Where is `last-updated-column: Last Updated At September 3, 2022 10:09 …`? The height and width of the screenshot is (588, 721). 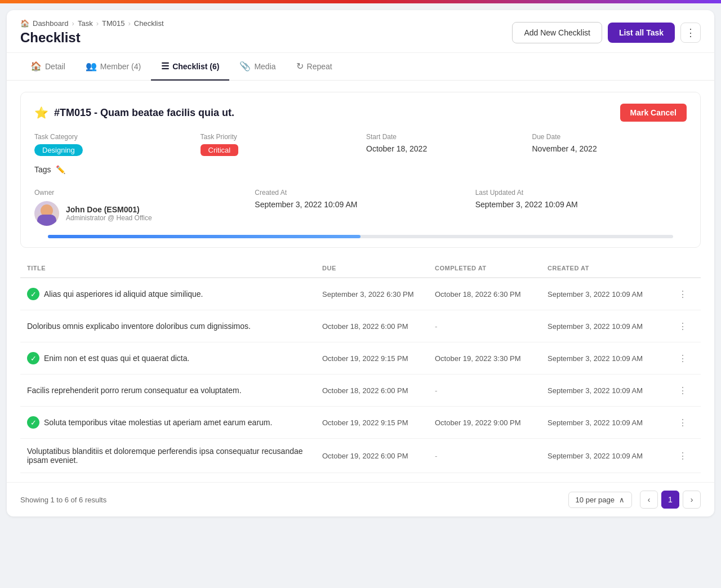 last-updated-column: Last Updated At September 3, 2022 10:09 … is located at coordinates (581, 207).